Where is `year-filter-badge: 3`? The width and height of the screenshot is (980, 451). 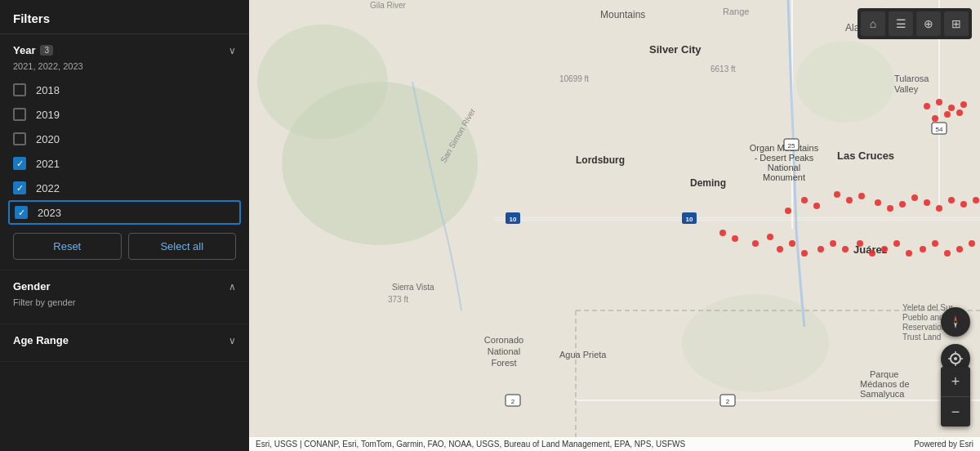 year-filter-badge: 3 is located at coordinates (47, 51).